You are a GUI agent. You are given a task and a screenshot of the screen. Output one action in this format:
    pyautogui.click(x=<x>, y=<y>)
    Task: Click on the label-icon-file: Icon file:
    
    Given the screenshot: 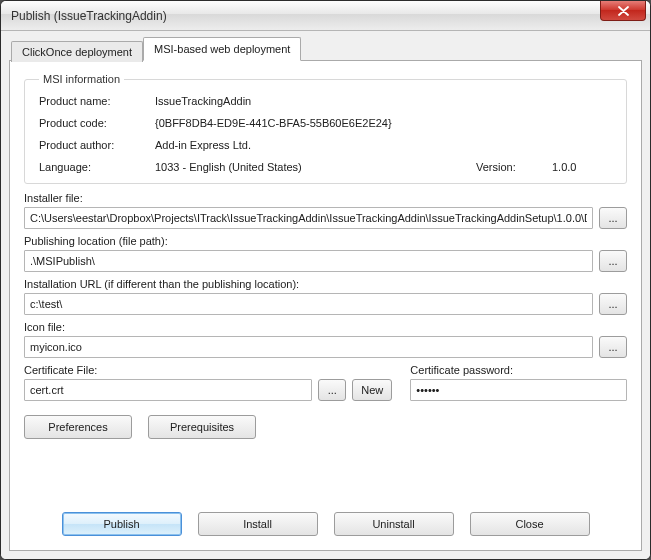 What is the action you would take?
    pyautogui.click(x=326, y=327)
    